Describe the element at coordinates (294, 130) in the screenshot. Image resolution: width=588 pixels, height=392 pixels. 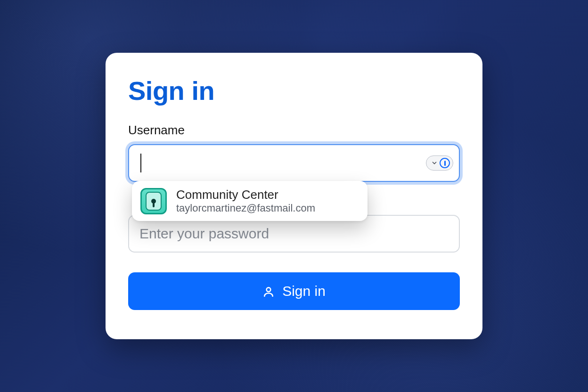
I see `username-label: Username` at that location.